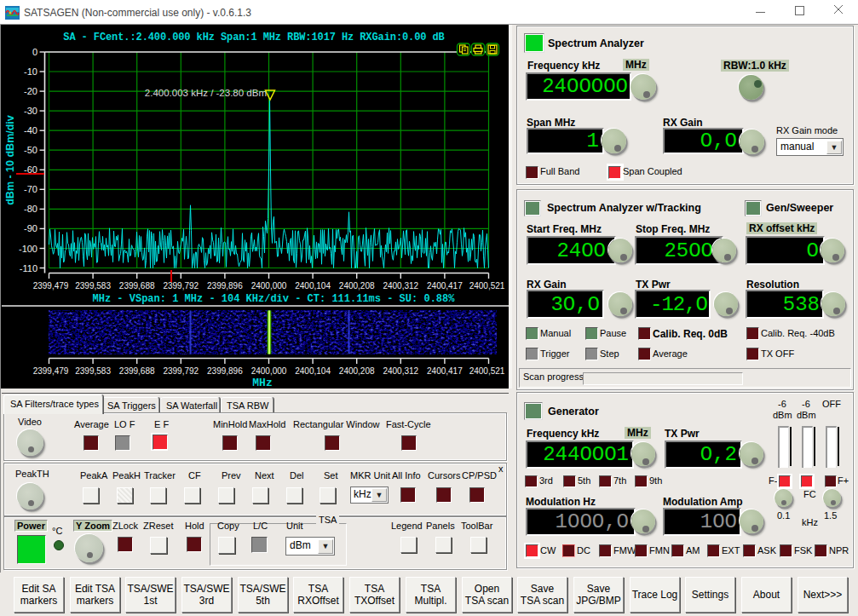 This screenshot has height=616, width=858. I want to click on svg-text: -90, so click(31, 228).